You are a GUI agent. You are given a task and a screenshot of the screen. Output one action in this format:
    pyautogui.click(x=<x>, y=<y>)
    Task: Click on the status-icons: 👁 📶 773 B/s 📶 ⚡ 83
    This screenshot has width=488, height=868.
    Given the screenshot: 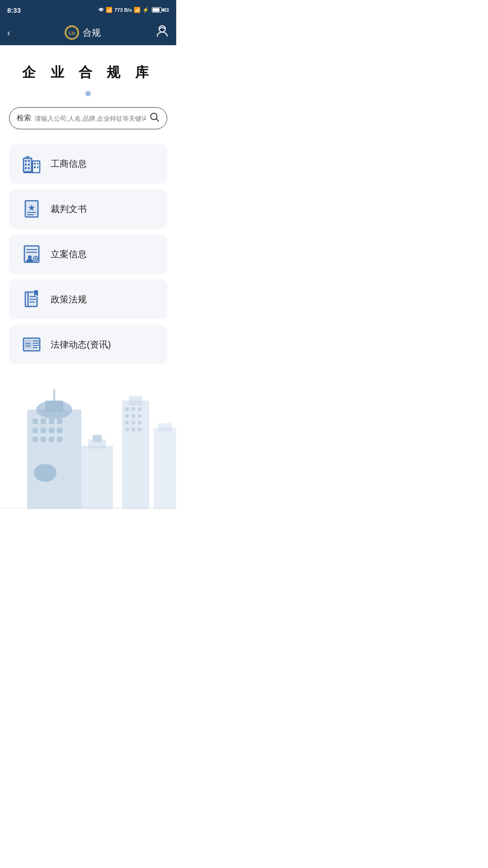 What is the action you would take?
    pyautogui.click(x=134, y=10)
    